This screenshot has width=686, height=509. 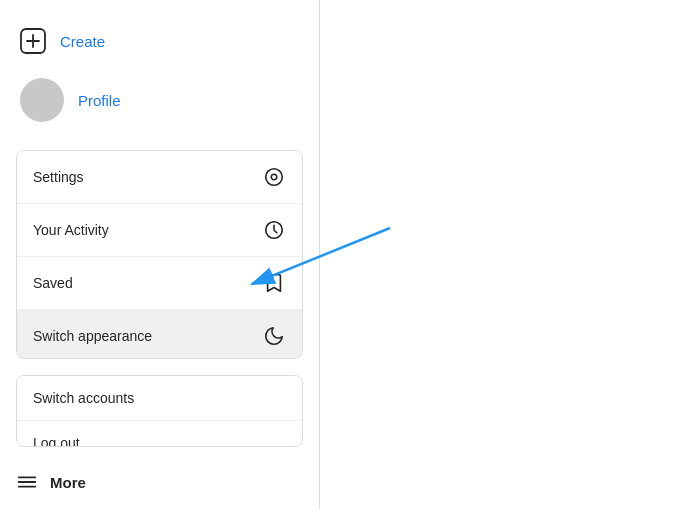 I want to click on profile-button: Profile, so click(x=160, y=100).